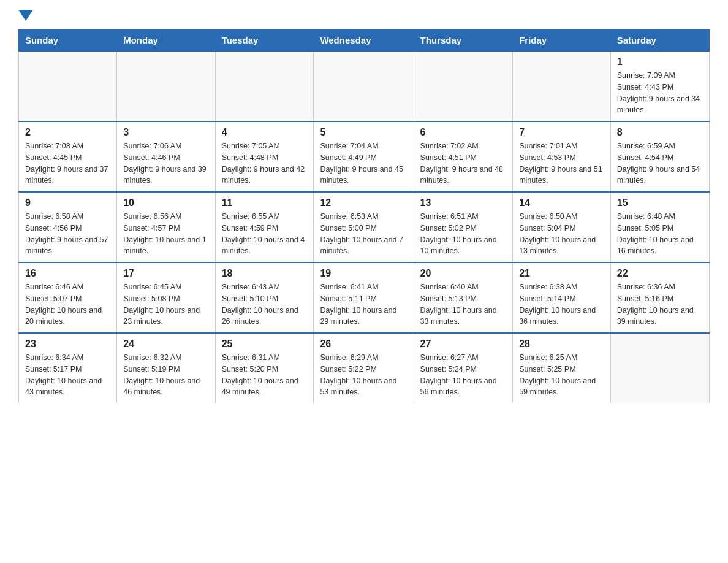  I want to click on calendar-cell: 13Sunrise: 6:51 AMSunset: 5:02 PMDayligh…, so click(463, 227).